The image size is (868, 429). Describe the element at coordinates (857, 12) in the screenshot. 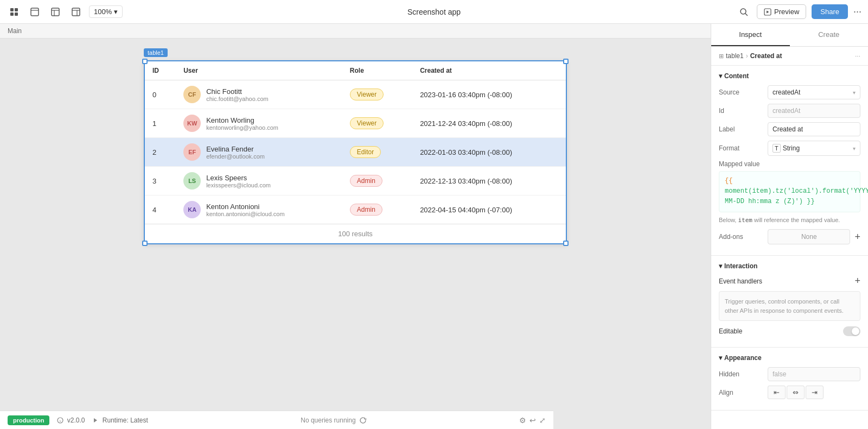

I see `more-options-button: ···` at that location.